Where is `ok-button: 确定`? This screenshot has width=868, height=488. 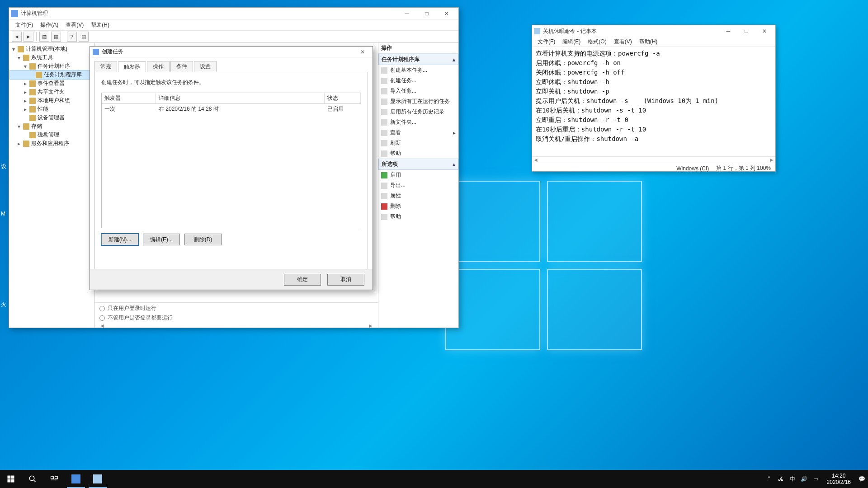
ok-button: 确定 is located at coordinates (302, 280).